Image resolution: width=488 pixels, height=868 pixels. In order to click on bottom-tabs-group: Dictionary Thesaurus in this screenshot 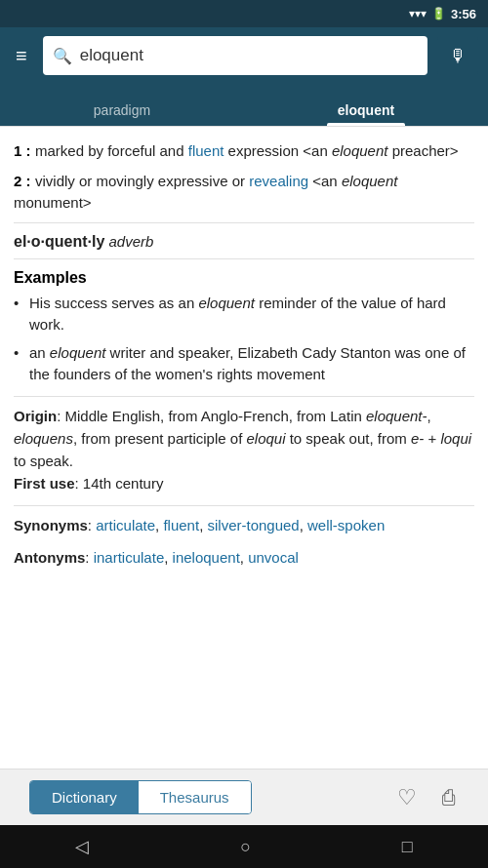, I will do `click(141, 798)`.